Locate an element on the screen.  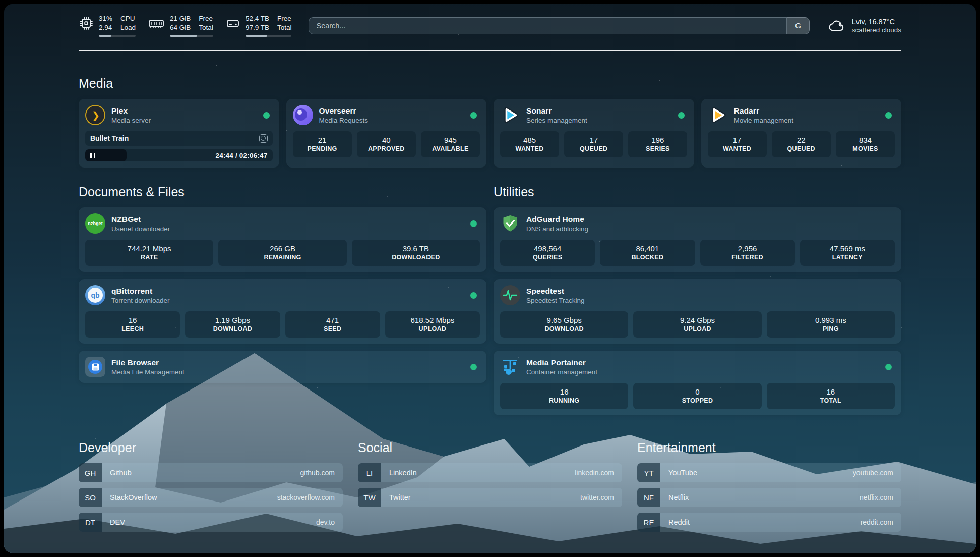
sonarr-card: Sonarr Series management 485WANTED 17QUE… is located at coordinates (594, 133).